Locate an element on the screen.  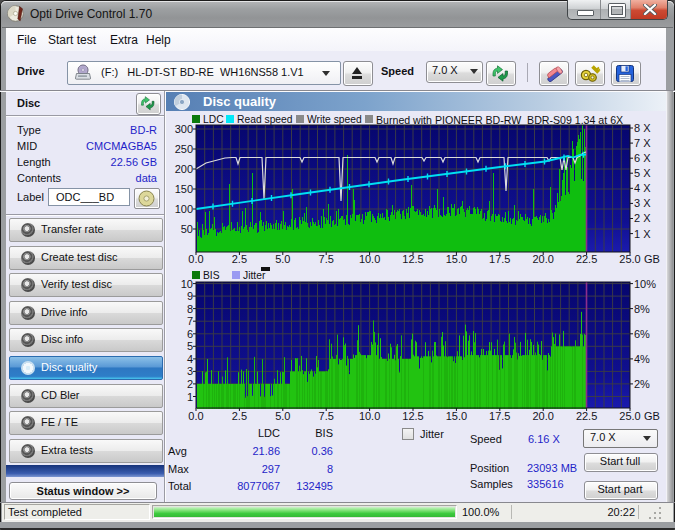
svg-text: 8 is located at coordinates (190, 309).